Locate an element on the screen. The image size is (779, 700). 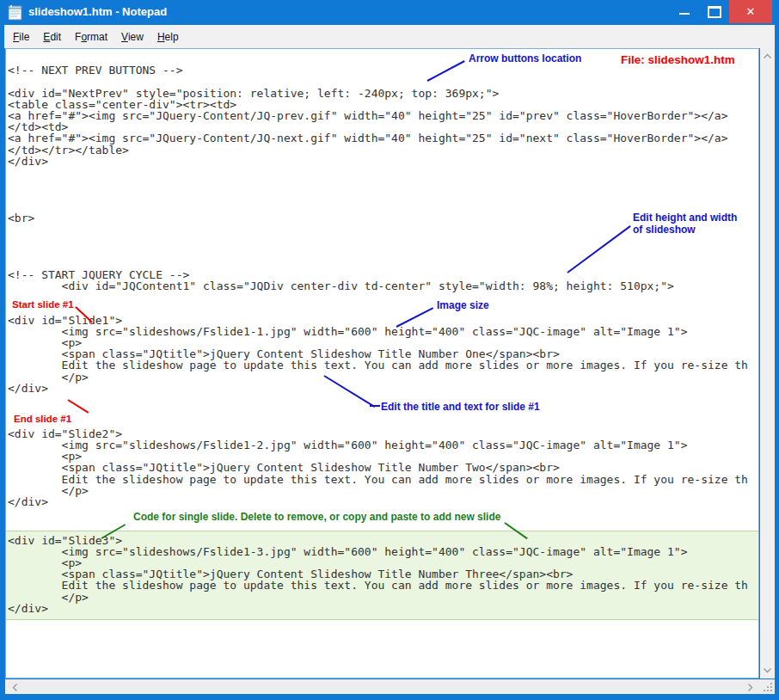
maximize-button is located at coordinates (714, 12).